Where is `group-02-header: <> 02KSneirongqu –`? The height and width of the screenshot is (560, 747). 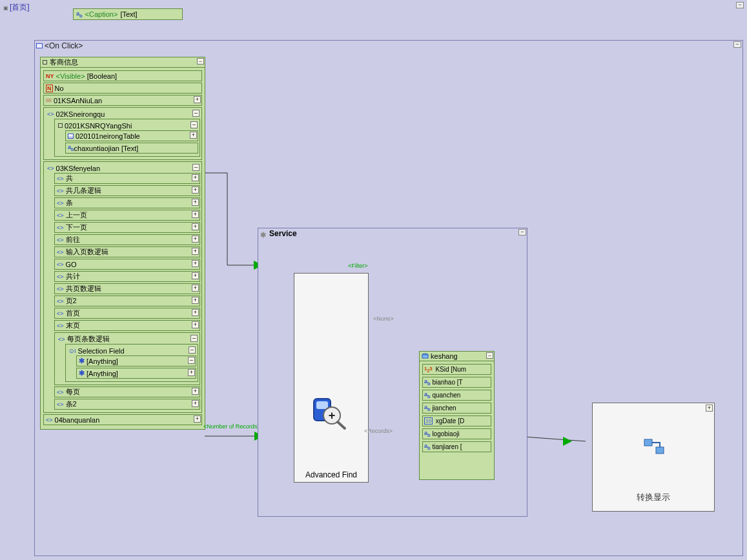 group-02-header: <> 02KSneirongqu – is located at coordinates (123, 114).